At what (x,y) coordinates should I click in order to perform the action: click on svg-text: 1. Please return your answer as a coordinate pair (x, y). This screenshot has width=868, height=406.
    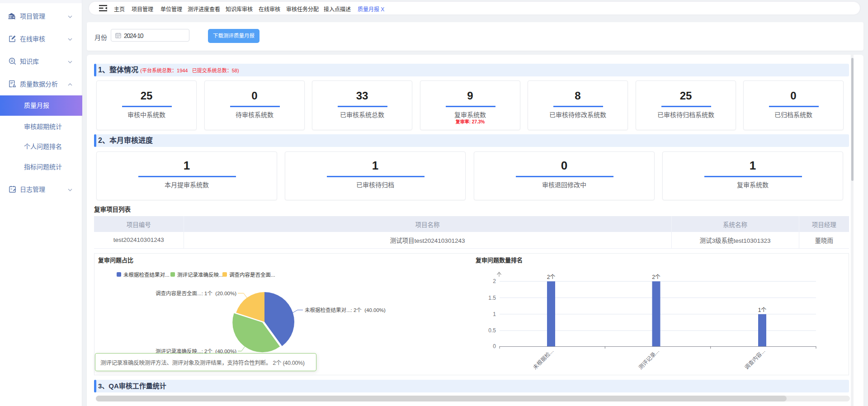
    Looking at the image, I should click on (495, 314).